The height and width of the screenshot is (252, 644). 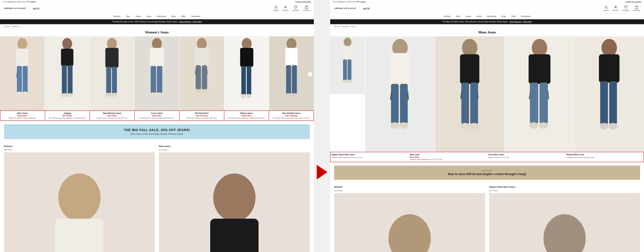 What do you see at coordinates (468, 16) in the screenshot?
I see `nav-jeans-right: Jeans` at bounding box center [468, 16].